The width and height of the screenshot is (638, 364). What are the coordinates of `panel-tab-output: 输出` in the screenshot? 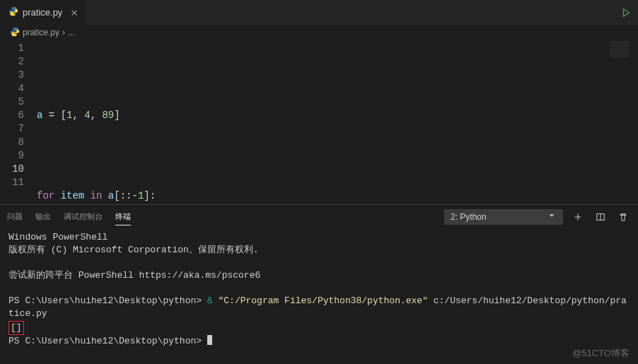 It's located at (43, 216).